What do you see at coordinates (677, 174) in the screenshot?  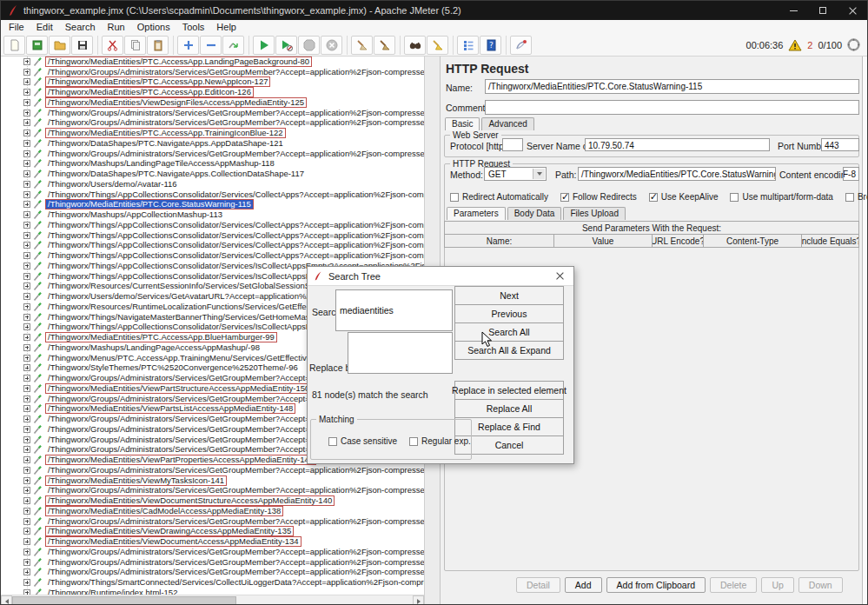 I see `path-field: /Thingworx/MediaEntities/PTC.Core.Status…` at bounding box center [677, 174].